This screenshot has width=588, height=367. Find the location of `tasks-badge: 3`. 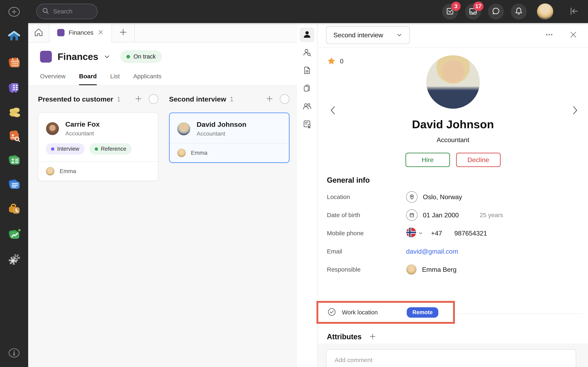

tasks-badge: 3 is located at coordinates (456, 6).